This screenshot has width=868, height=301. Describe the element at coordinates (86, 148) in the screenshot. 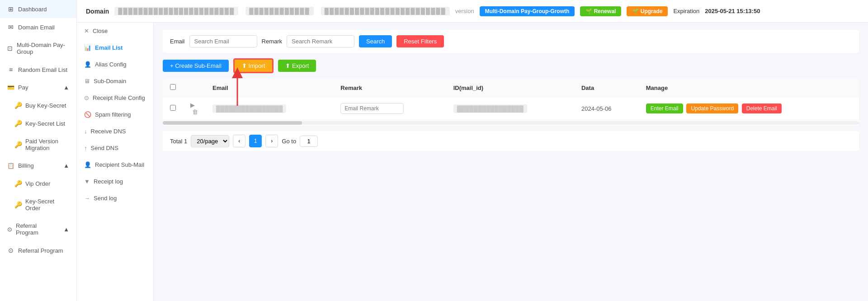

I see `send-dns-icon: ↑` at that location.